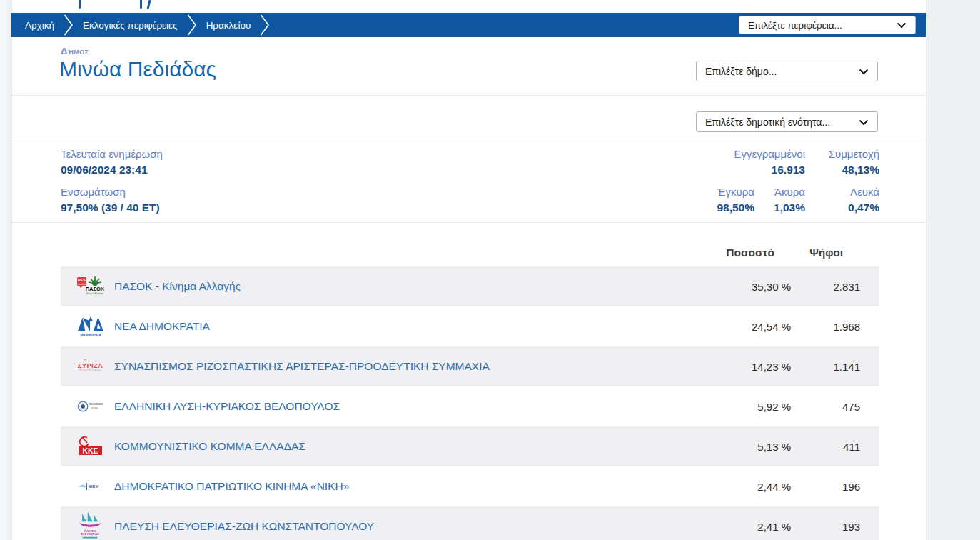  I want to click on party-link: ΠΛΕΥΣΗ ΕΛΕΥΘΕΡΙΑΣ-ΖΩΗ ΚΩΝΣΤΑΝΤΟΠΟΥΛΟΥ, so click(406, 526).